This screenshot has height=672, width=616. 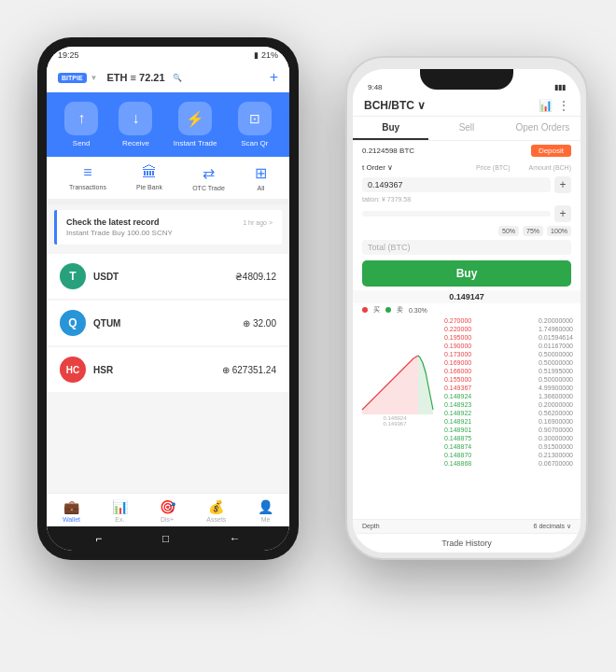 What do you see at coordinates (88, 187) in the screenshot?
I see `transactions-label: Transactions` at bounding box center [88, 187].